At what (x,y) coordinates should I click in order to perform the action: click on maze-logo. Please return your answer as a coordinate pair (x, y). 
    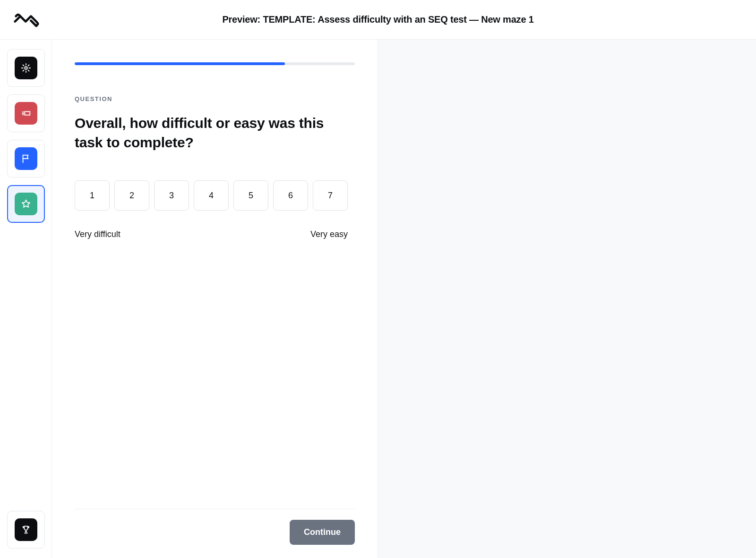
    Looking at the image, I should click on (27, 20).